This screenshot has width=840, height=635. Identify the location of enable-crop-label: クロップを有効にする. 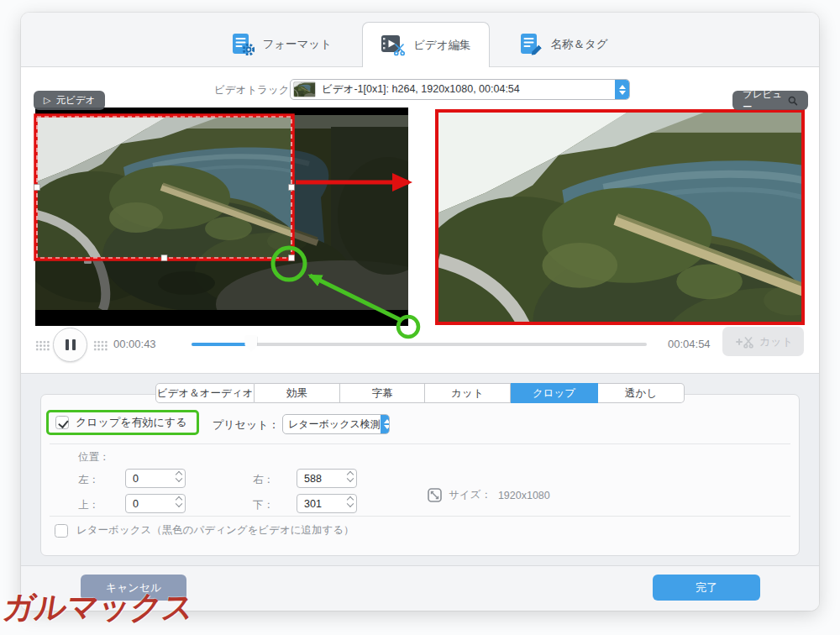
(131, 422).